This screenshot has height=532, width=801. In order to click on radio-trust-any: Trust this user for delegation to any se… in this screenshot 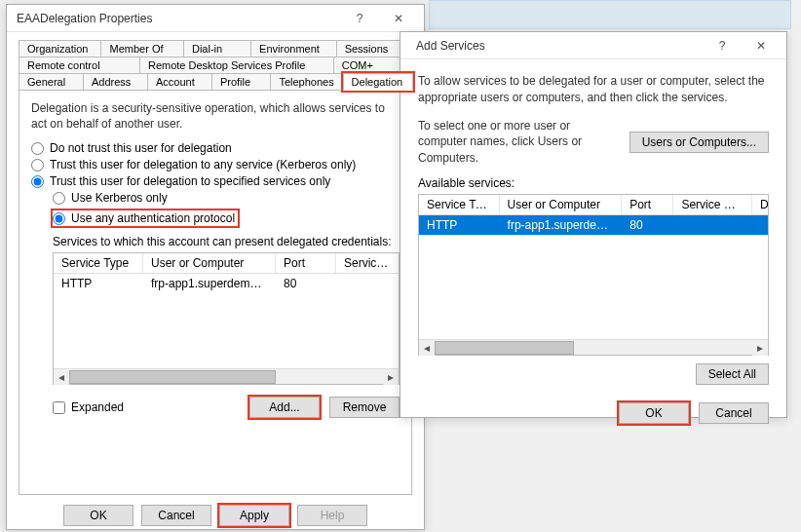, I will do `click(215, 165)`.